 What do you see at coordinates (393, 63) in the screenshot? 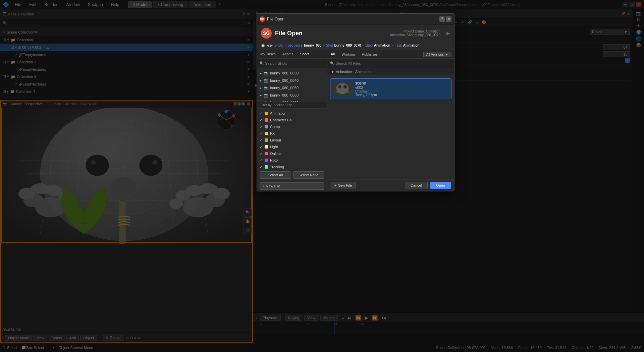
I see `search-all-input` at bounding box center [393, 63].